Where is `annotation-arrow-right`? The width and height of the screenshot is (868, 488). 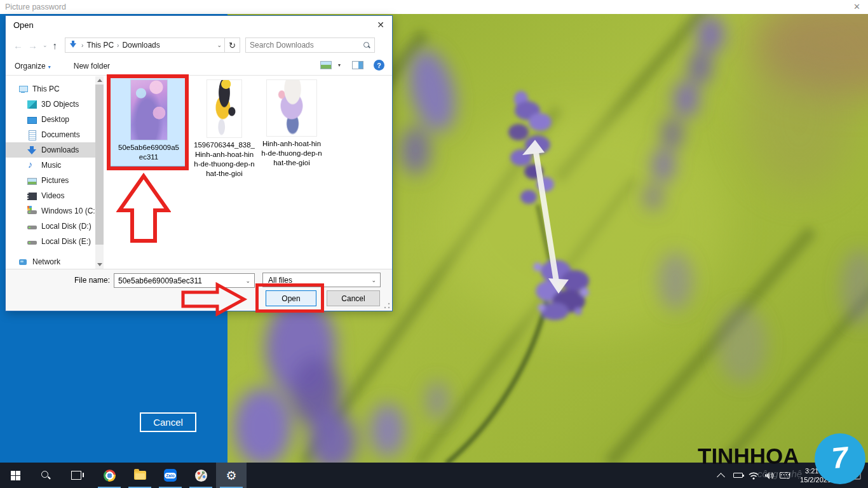
annotation-arrow-right is located at coordinates (214, 299).